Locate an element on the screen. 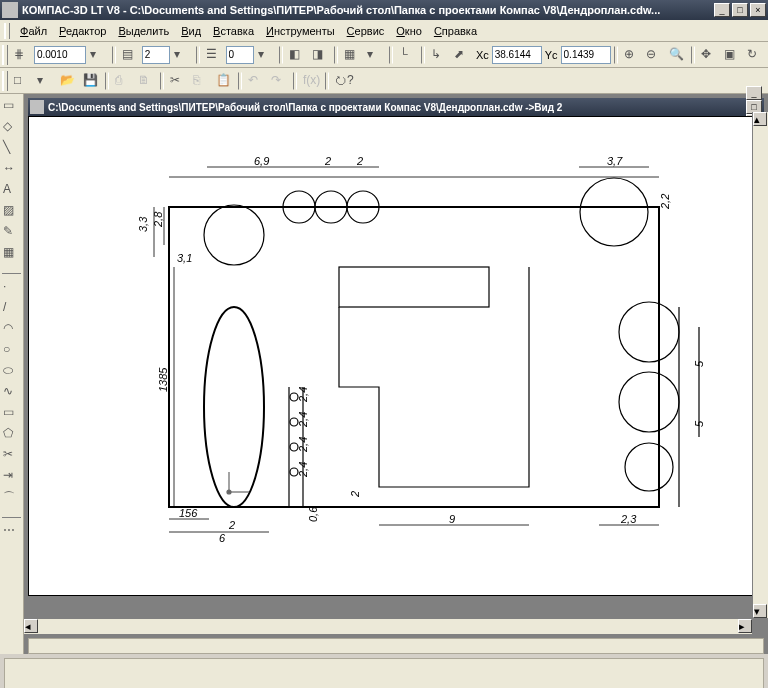 The width and height of the screenshot is (768, 688). scroll-left-icon: ◂ is located at coordinates (31, 626).